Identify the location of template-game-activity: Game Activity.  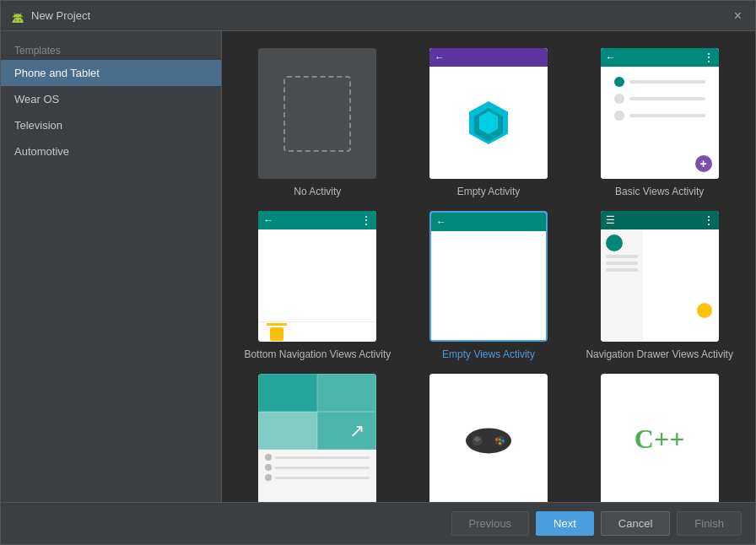
(489, 438).